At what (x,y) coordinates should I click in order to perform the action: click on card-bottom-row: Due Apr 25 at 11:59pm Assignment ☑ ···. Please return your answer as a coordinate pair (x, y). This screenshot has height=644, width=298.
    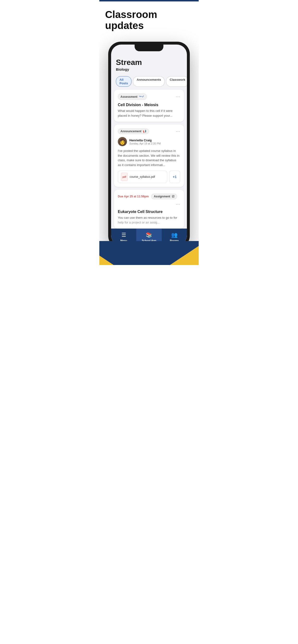
    Looking at the image, I should click on (149, 200).